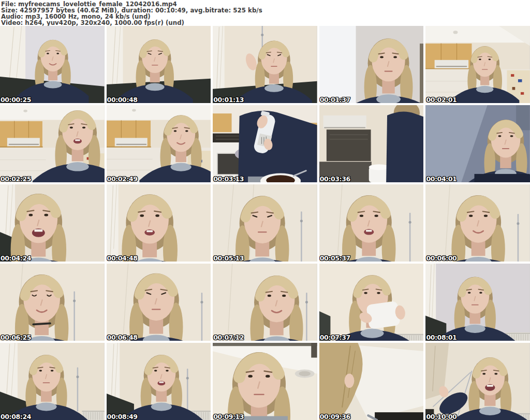  I want to click on timestamp-overlay: 00:06:00, so click(441, 258).